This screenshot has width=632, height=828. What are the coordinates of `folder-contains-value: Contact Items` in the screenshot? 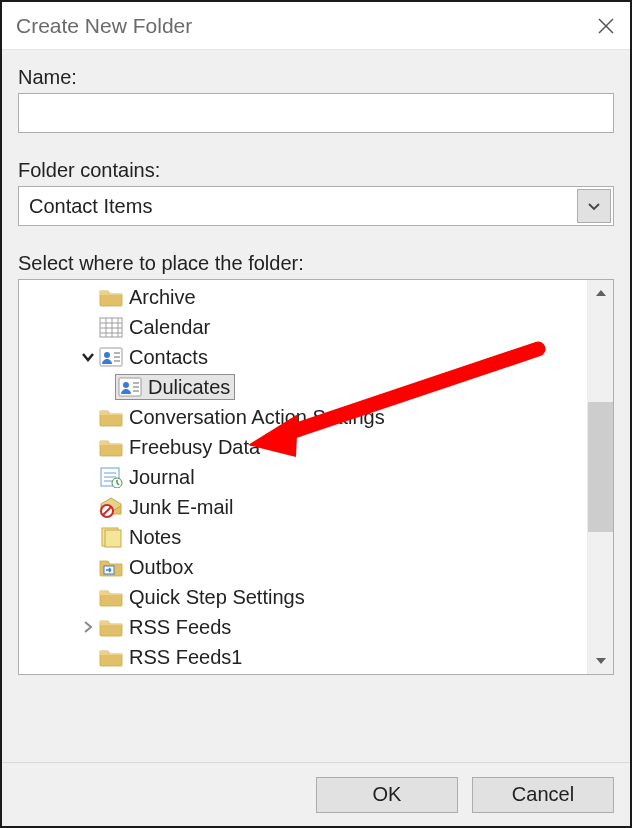 It's located at (297, 206).